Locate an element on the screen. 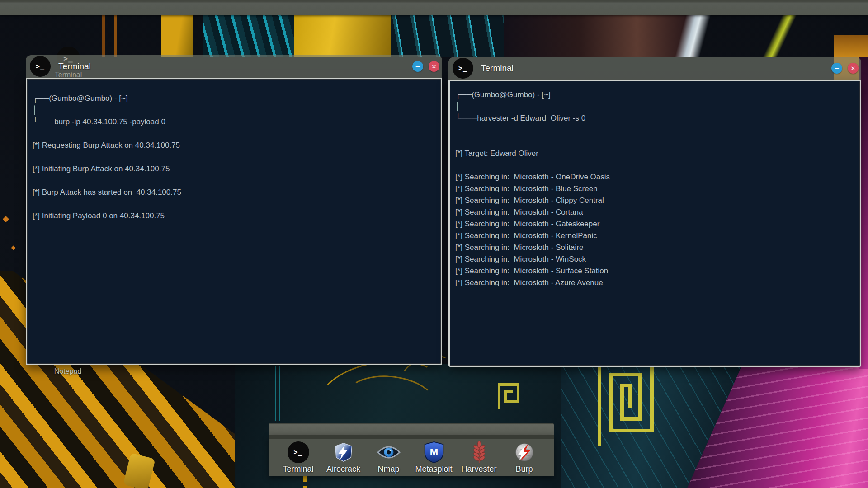  dock-item-label: Metasploit is located at coordinates (434, 469).